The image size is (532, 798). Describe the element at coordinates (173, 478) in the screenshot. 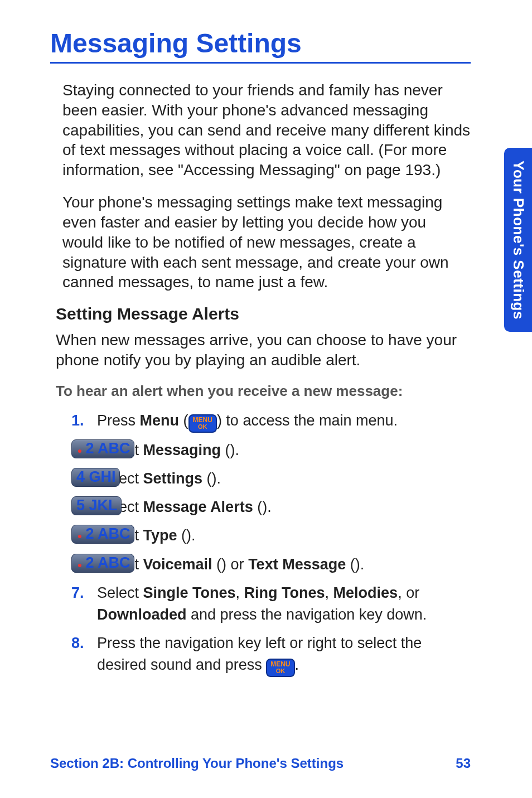

I see `step-bold: Settings` at that location.